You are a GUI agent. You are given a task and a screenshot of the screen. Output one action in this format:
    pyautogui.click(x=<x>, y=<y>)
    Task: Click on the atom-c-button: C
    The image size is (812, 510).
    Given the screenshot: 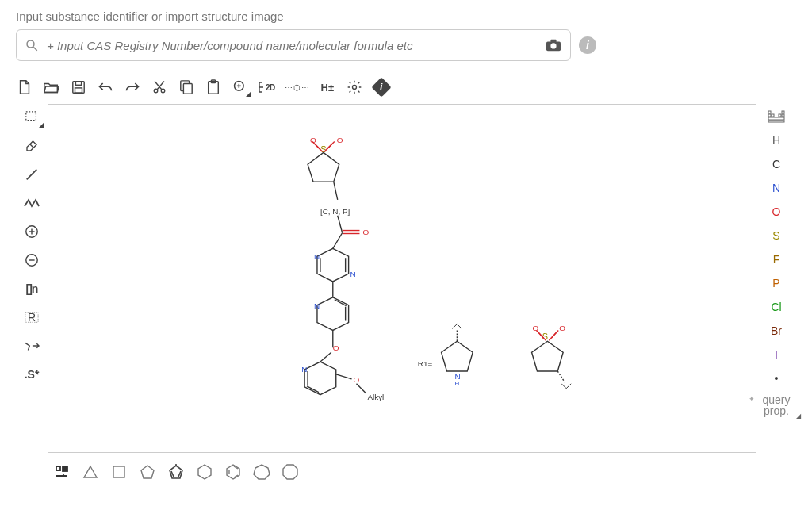 What is the action you would take?
    pyautogui.click(x=776, y=164)
    